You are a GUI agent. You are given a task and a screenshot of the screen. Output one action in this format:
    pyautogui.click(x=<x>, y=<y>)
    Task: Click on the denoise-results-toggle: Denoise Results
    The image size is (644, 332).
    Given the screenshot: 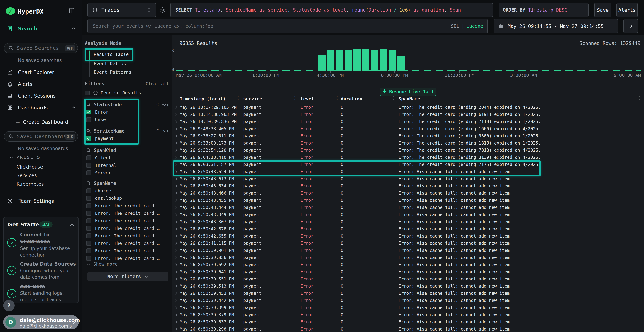 What is the action you would take?
    pyautogui.click(x=113, y=93)
    